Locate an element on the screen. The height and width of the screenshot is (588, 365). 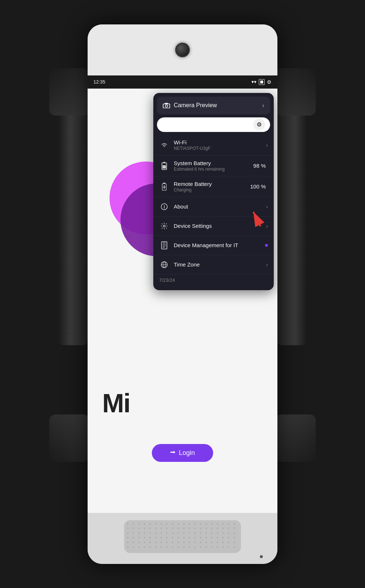
camera-preview-left: Camera Preview is located at coordinates (190, 105).